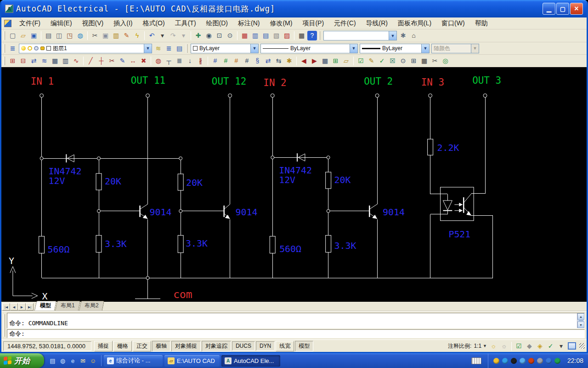 The height and width of the screenshot is (368, 588). Describe the element at coordinates (563, 9) in the screenshot. I see `restore-button: ▢` at that location.